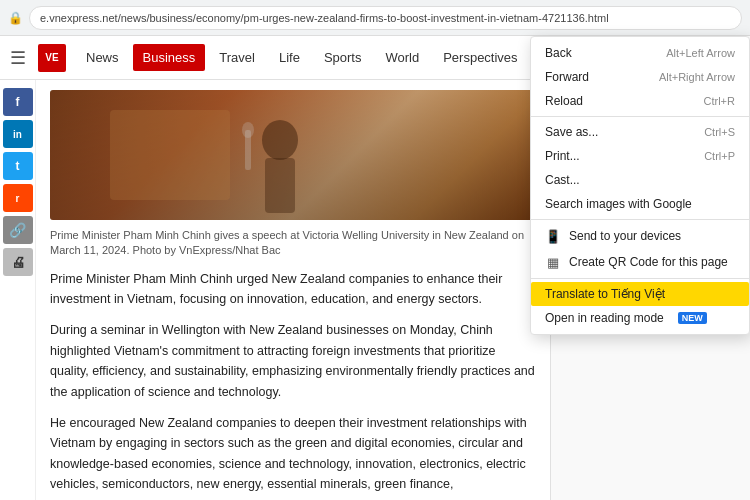 The height and width of the screenshot is (500, 750). What do you see at coordinates (553, 236) in the screenshot?
I see `send-devices-icon: 📱` at bounding box center [553, 236].